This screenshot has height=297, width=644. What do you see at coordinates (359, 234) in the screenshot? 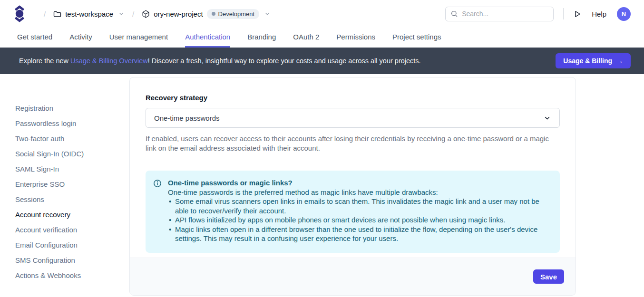
I see `info-bullet: Magic links often open in a different br…` at bounding box center [359, 234].